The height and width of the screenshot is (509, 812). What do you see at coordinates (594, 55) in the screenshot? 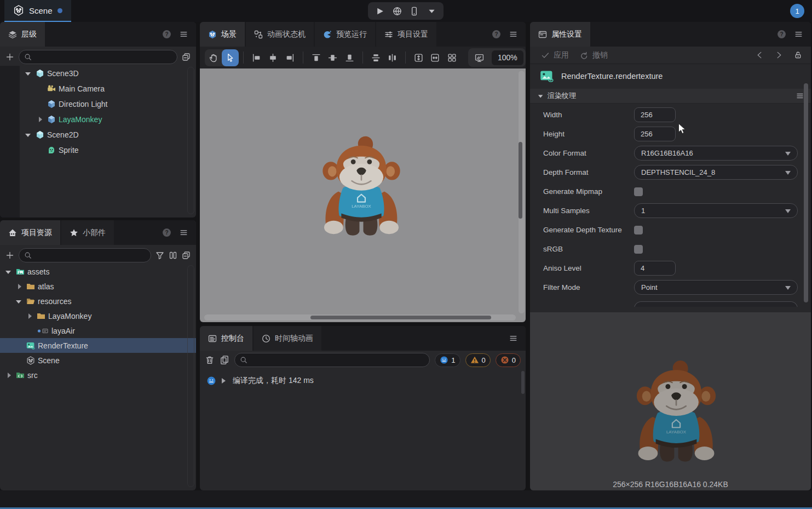
I see `undo-button: 撤销` at bounding box center [594, 55].